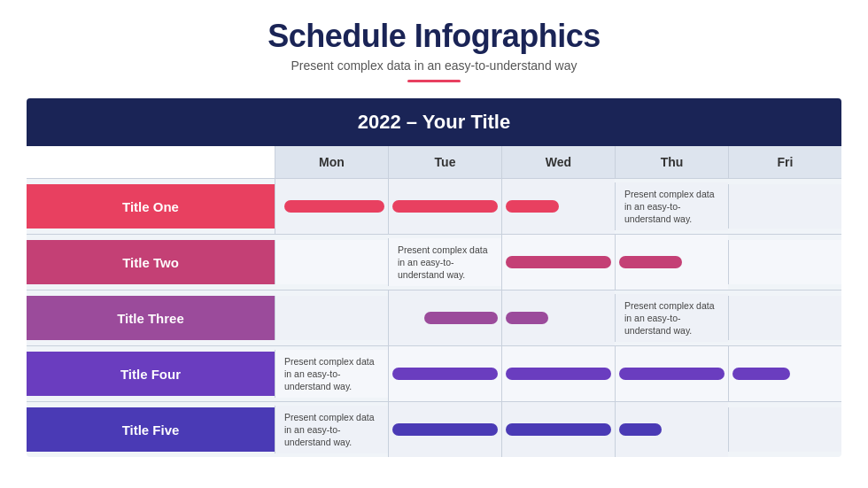  Describe the element at coordinates (331, 262) in the screenshot. I see `cell-r2-mon` at that location.